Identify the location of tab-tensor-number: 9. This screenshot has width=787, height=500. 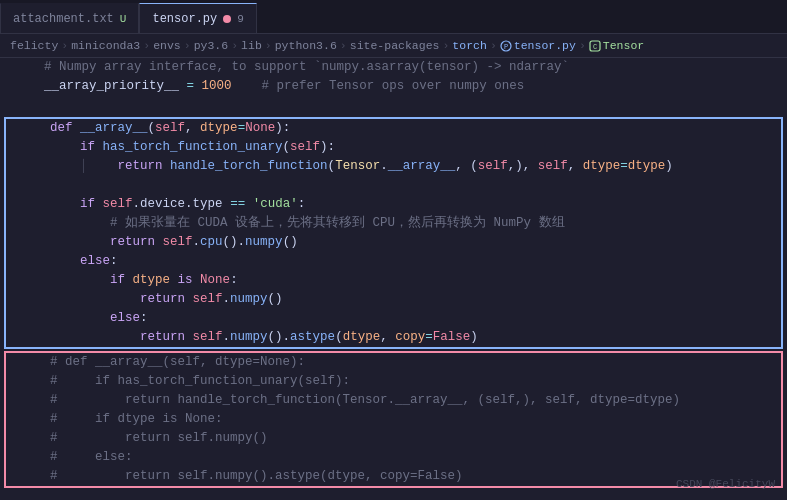
(240, 19).